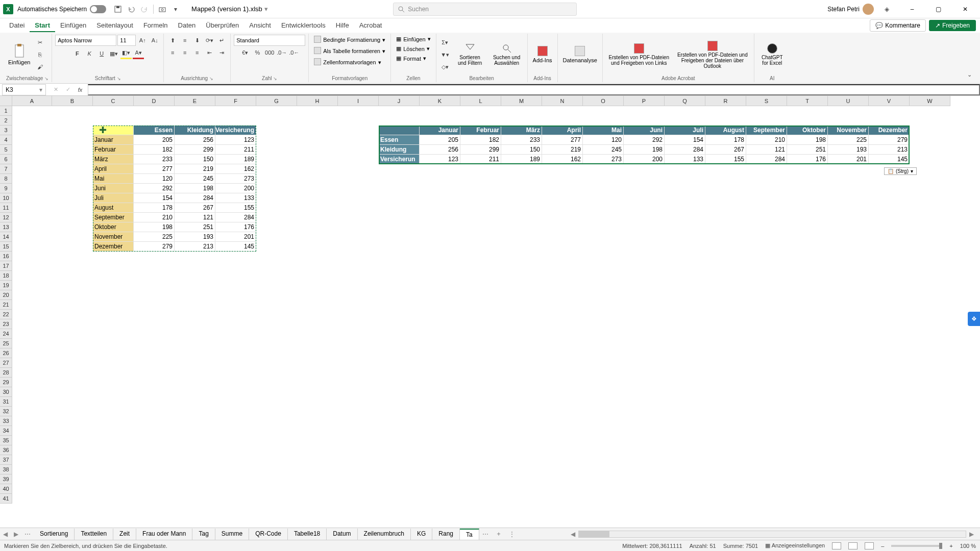 Image resolution: width=980 pixels, height=551 pixels. I want to click on sheet-tab: Sortierung, so click(54, 534).